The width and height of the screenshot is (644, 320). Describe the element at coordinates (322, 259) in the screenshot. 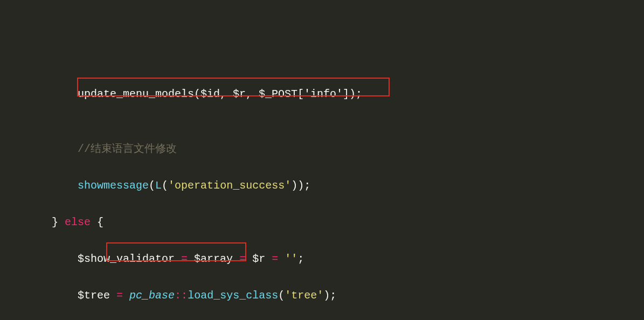

I see `code-line: $show_validator = $array = $r = '';` at that location.